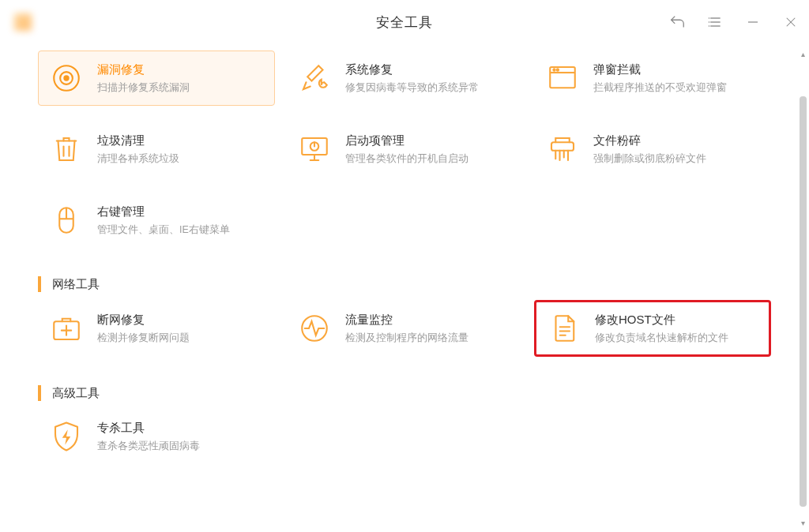  What do you see at coordinates (563, 78) in the screenshot?
I see `window-icon` at bounding box center [563, 78].